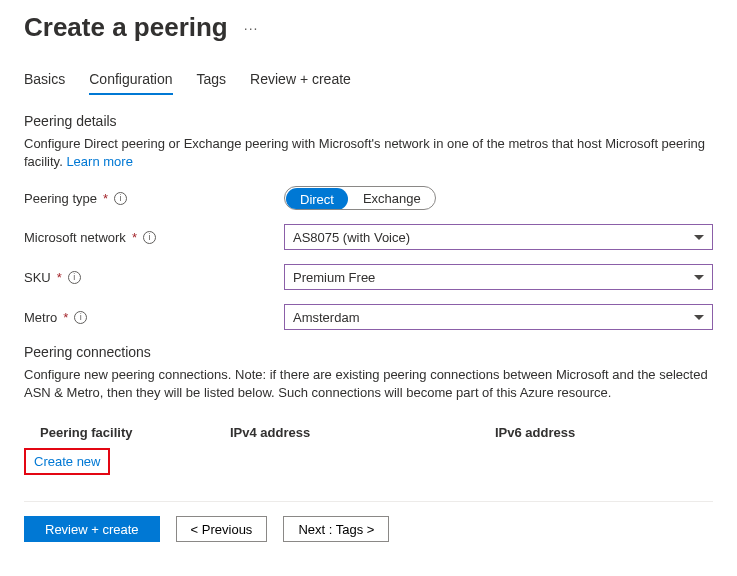 The height and width of the screenshot is (576, 737). Describe the element at coordinates (368, 352) in the screenshot. I see `peering-connections-heading: Peering connections` at that location.